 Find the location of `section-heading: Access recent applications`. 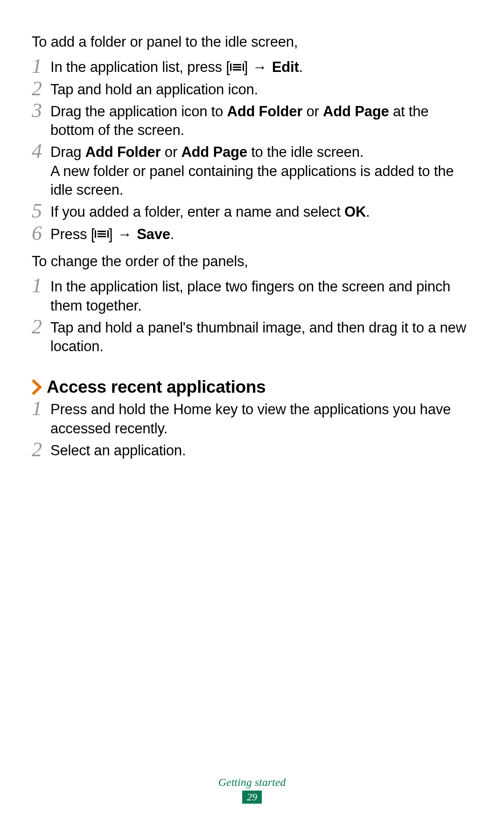

section-heading: Access recent applications is located at coordinates (156, 387).